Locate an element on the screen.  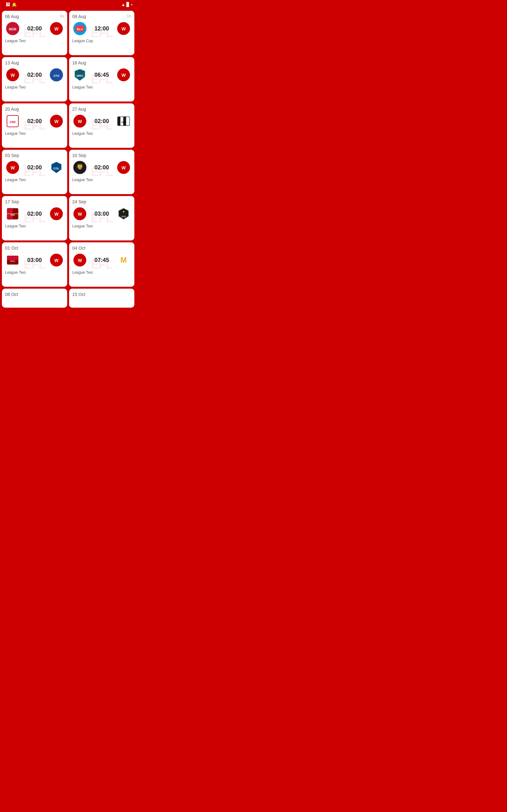
svg-text: BRA is located at coordinates (13, 261).